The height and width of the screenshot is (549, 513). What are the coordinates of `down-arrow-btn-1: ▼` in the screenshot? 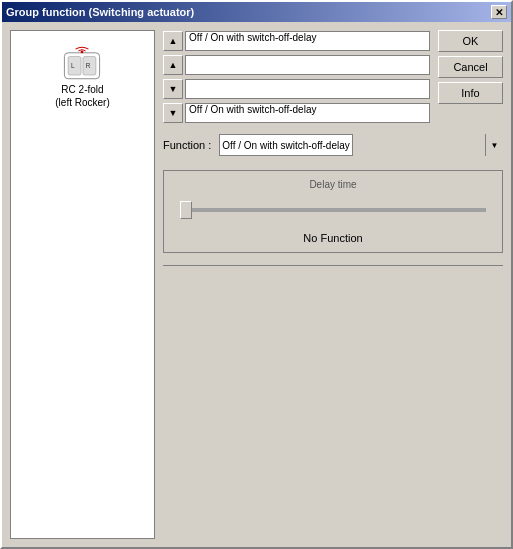 It's located at (173, 89).